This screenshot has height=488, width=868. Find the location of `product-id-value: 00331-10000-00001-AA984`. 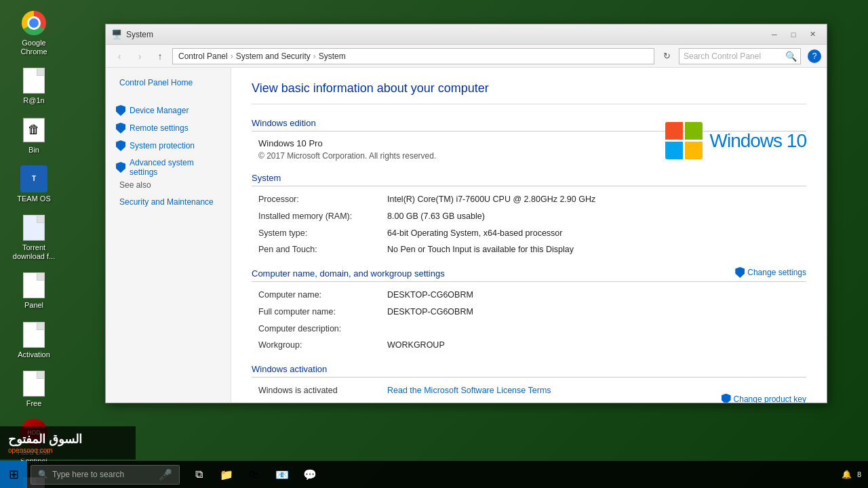

product-id-value: 00331-10000-00001-AA984 is located at coordinates (439, 402).